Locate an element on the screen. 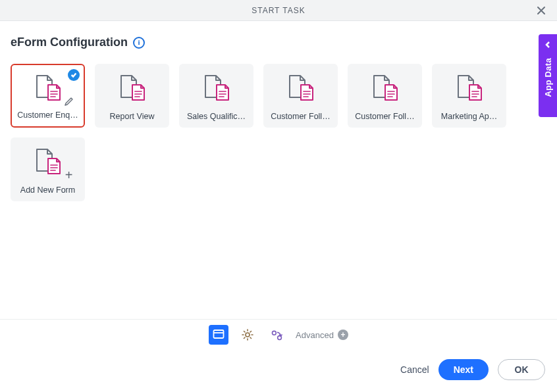 This screenshot has width=557, height=392. form-card-sales-qualific: Sales Qualific… is located at coordinates (216, 96).